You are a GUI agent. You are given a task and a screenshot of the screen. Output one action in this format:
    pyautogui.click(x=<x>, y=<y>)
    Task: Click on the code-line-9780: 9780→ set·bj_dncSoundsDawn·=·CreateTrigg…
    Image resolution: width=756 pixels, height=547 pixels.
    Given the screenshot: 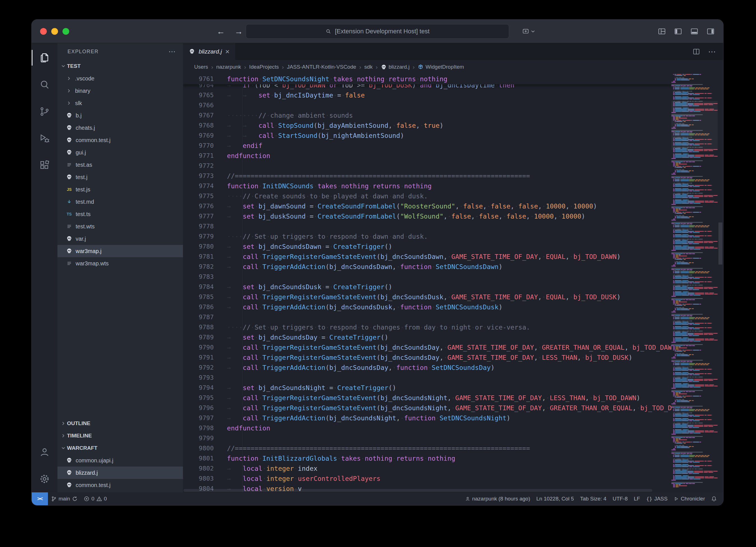 What is the action you would take?
    pyautogui.click(x=427, y=247)
    